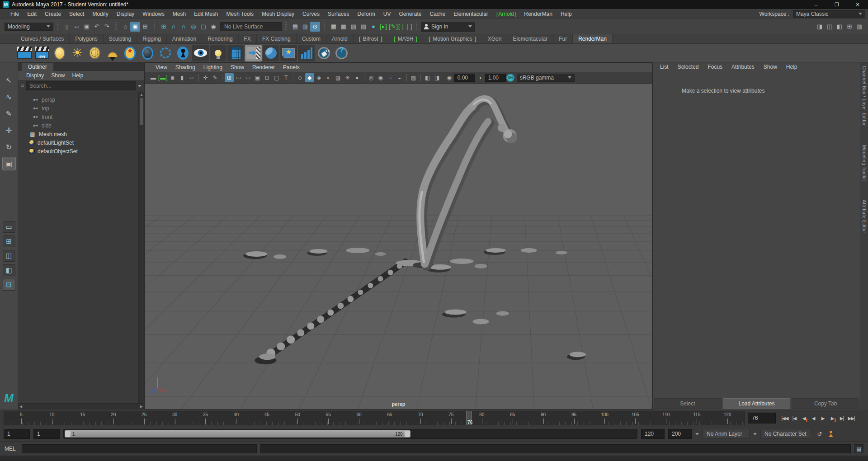  What do you see at coordinates (9, 164) in the screenshot?
I see `scale-tool-icon: ▣` at bounding box center [9, 164].